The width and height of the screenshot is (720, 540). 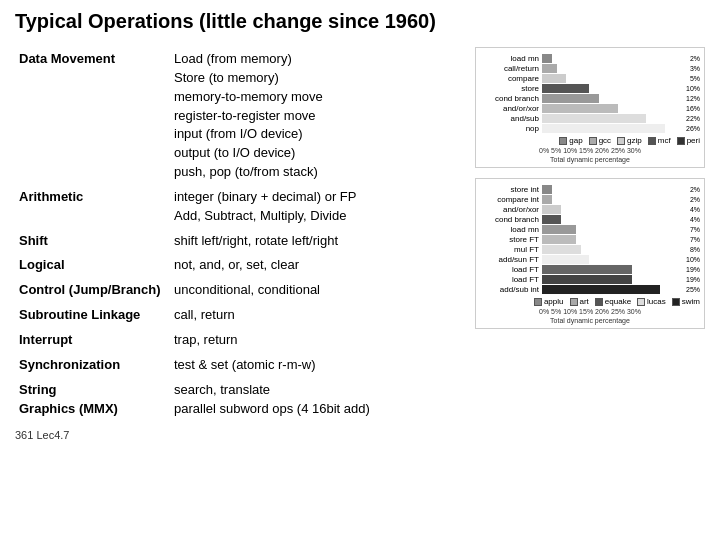 I want to click on category-cell: Arithmetic, so click(x=92, y=207).